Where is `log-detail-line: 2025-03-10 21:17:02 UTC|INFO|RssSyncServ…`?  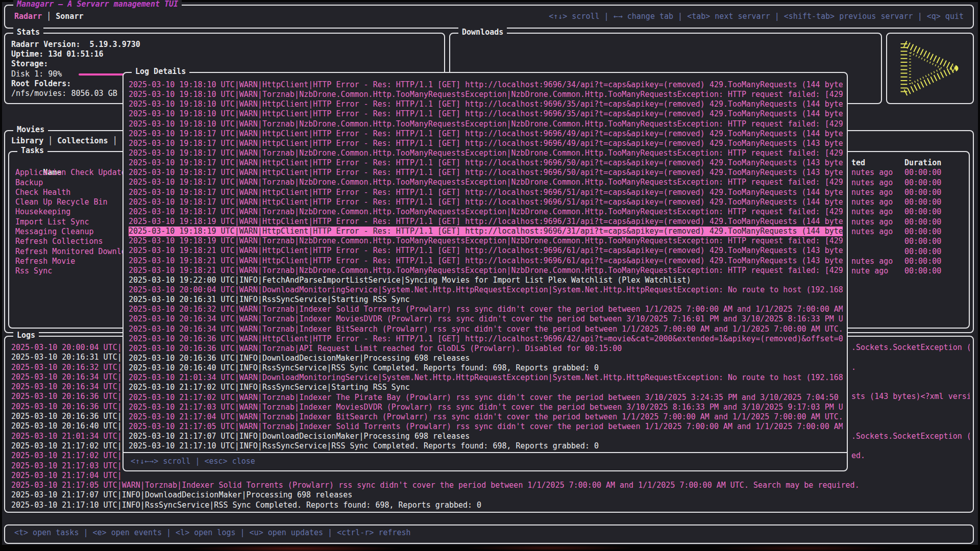 log-detail-line: 2025-03-10 21:17:02 UTC|INFO|RssSyncServ… is located at coordinates (486, 388).